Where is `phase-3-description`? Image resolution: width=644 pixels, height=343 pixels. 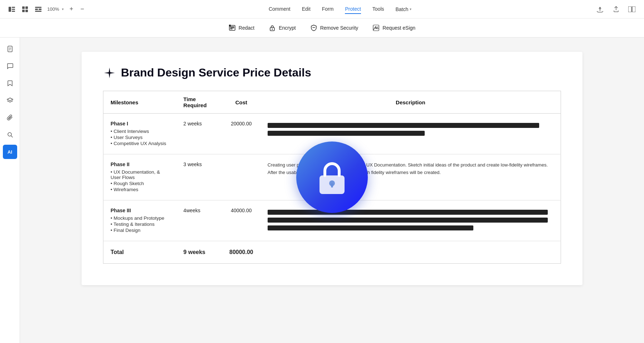
phase-3-description is located at coordinates (411, 221).